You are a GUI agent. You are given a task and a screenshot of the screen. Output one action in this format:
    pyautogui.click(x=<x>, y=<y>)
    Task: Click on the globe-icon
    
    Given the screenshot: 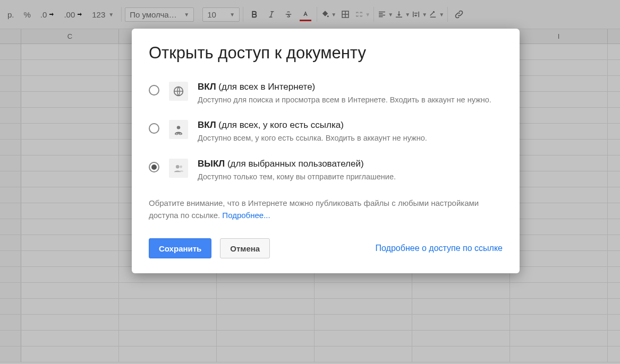 What is the action you would take?
    pyautogui.click(x=179, y=91)
    